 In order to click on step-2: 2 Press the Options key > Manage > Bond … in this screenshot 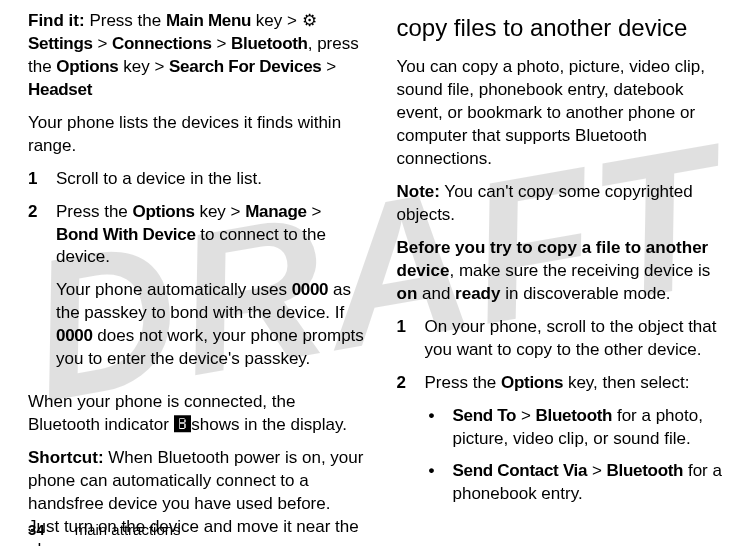, I will do `click(196, 292)`.